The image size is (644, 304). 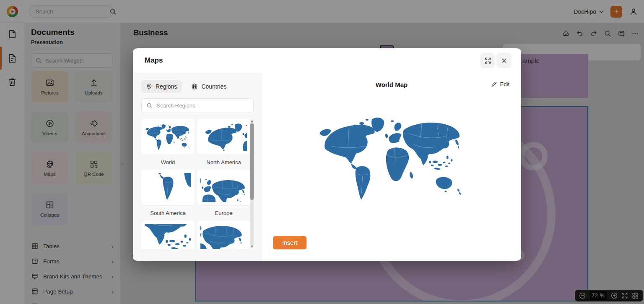 I want to click on map-item-label: South America, so click(x=168, y=213).